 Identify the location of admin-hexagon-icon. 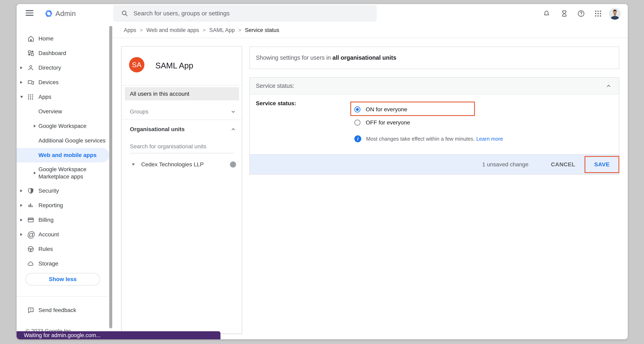
(49, 14).